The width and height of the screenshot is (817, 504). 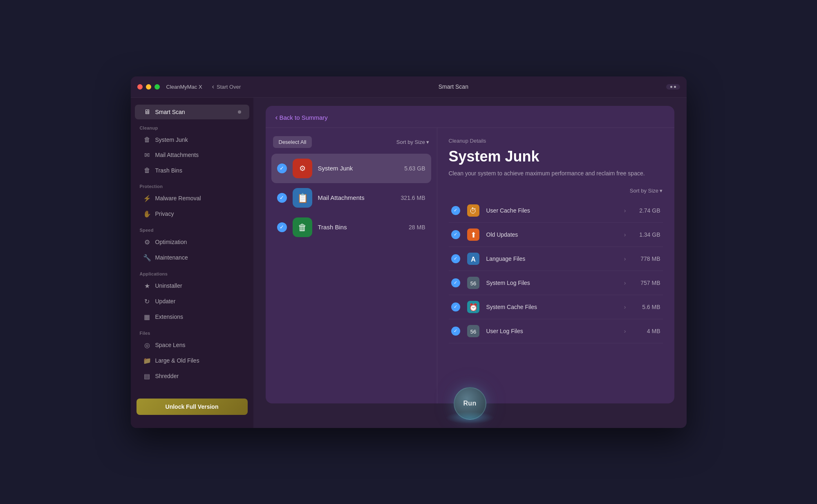 What do you see at coordinates (192, 242) in the screenshot?
I see `sidebar-item-optimization: ⚙Optimization` at bounding box center [192, 242].